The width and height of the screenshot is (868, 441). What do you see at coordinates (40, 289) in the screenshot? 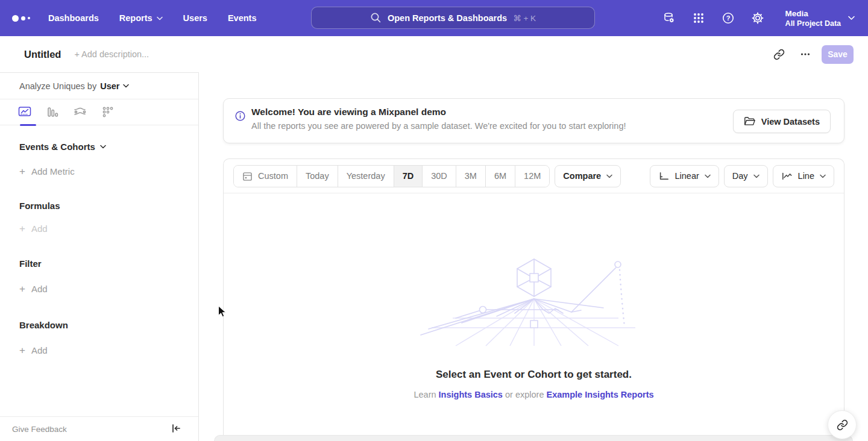
I see `add-filter-label: Add` at bounding box center [40, 289].